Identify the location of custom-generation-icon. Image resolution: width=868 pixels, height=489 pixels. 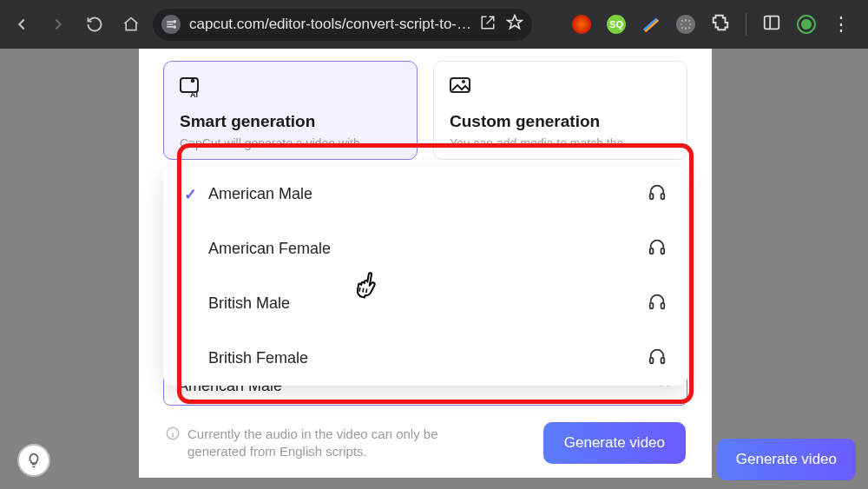
(463, 87).